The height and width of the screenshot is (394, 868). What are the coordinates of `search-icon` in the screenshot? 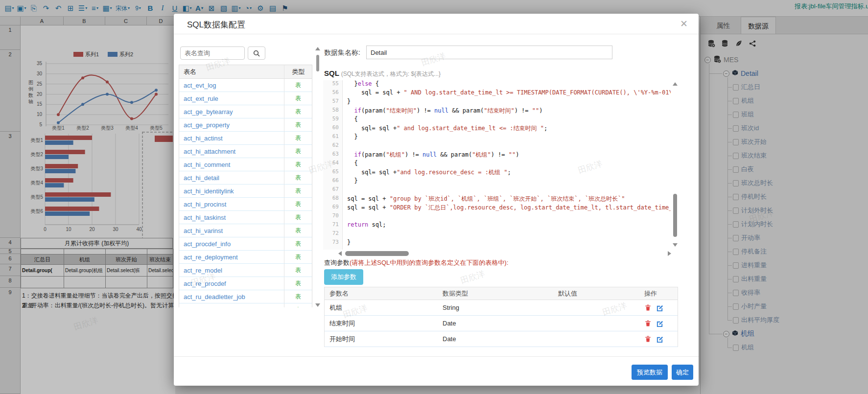 It's located at (257, 53).